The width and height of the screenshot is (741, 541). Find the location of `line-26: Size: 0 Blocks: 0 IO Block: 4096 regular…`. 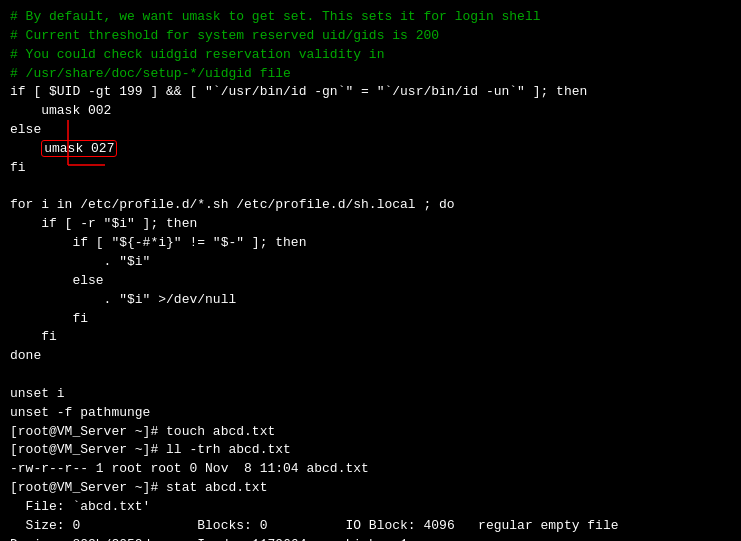

line-26: Size: 0 Blocks: 0 IO Block: 4096 regular… is located at coordinates (370, 526).